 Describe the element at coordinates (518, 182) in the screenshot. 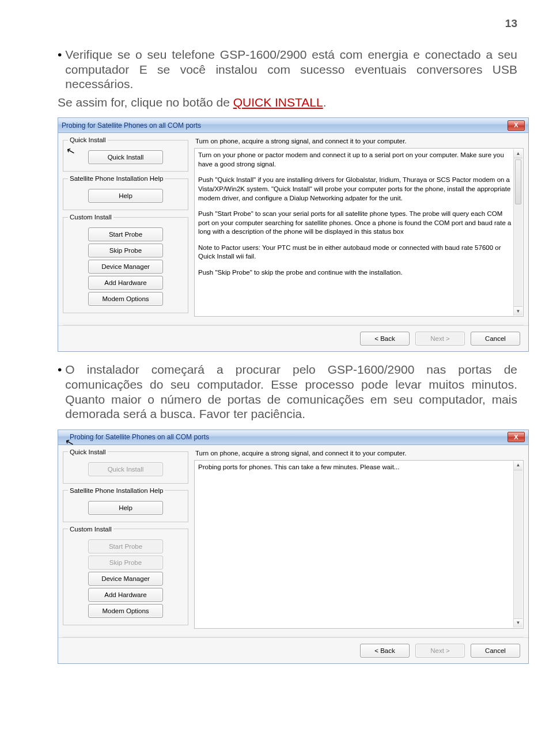

I see `scroll-thumb` at that location.